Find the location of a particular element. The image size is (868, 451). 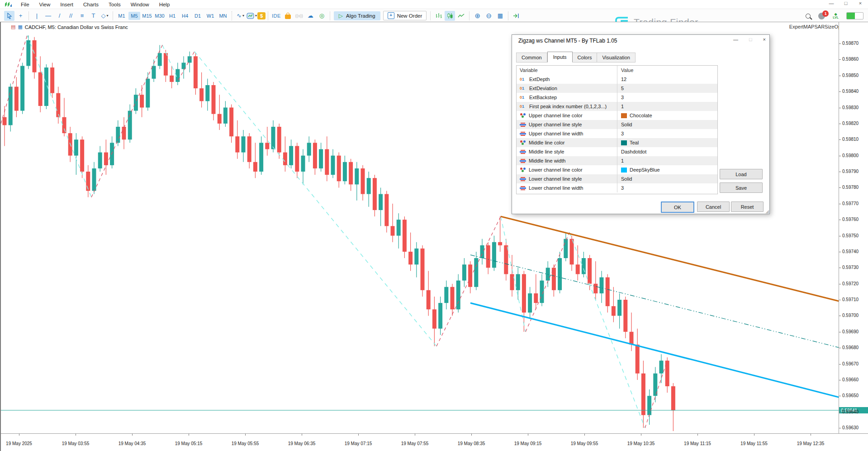

param-row: Middle line width1 is located at coordinates (617, 161).